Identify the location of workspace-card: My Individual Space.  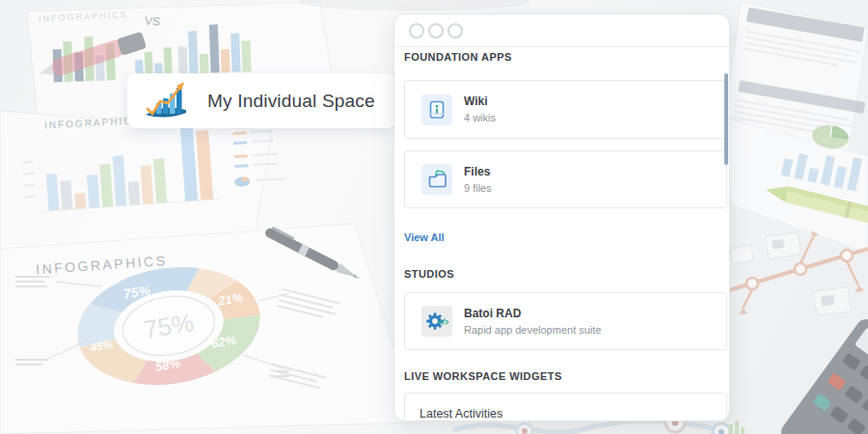
(261, 100).